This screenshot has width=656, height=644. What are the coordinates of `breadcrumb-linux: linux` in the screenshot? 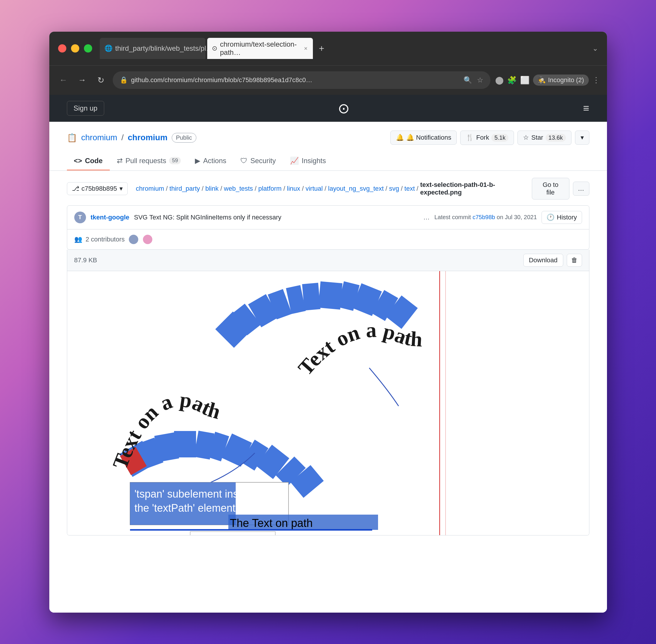 It's located at (294, 189).